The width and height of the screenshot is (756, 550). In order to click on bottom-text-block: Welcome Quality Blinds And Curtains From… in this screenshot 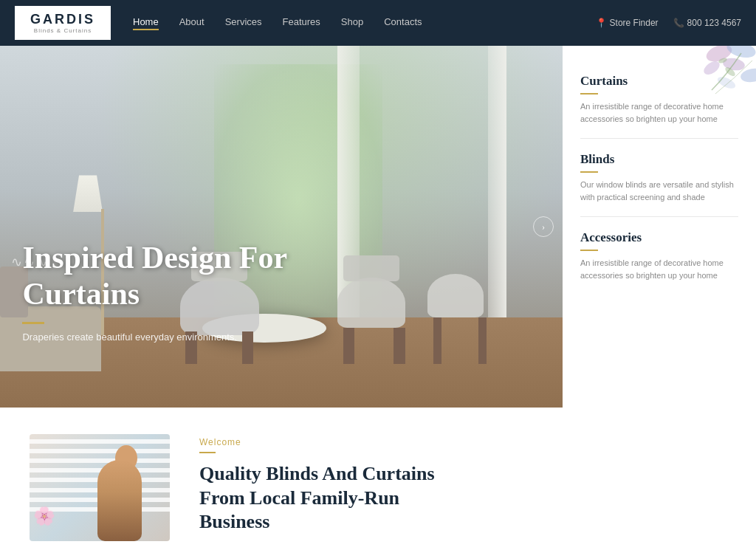, I will do `click(463, 478)`.